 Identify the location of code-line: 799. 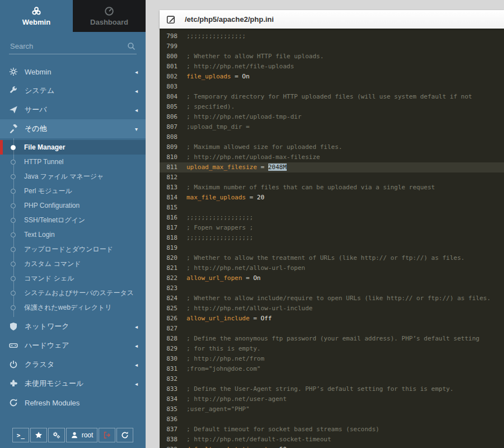
(332, 46).